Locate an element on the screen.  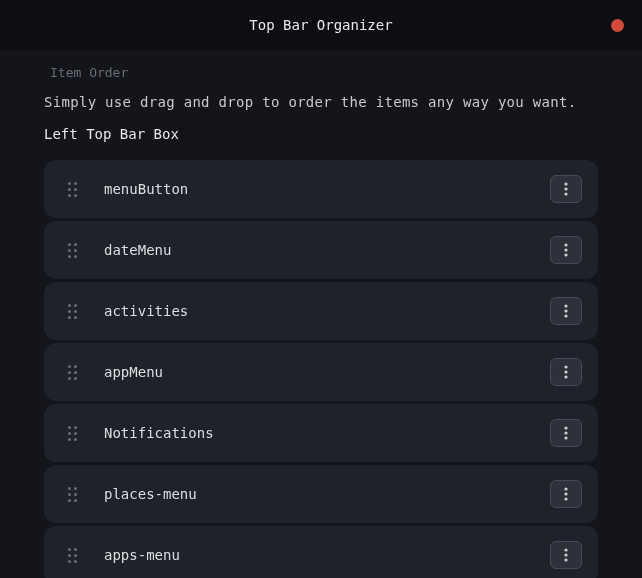
titlebar: Top Bar Organizer is located at coordinates (321, 25).